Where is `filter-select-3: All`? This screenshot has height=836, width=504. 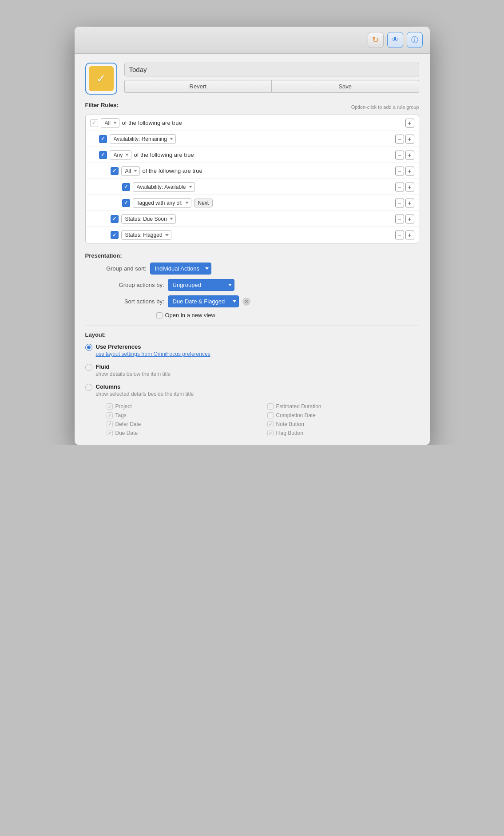 filter-select-3: All is located at coordinates (131, 171).